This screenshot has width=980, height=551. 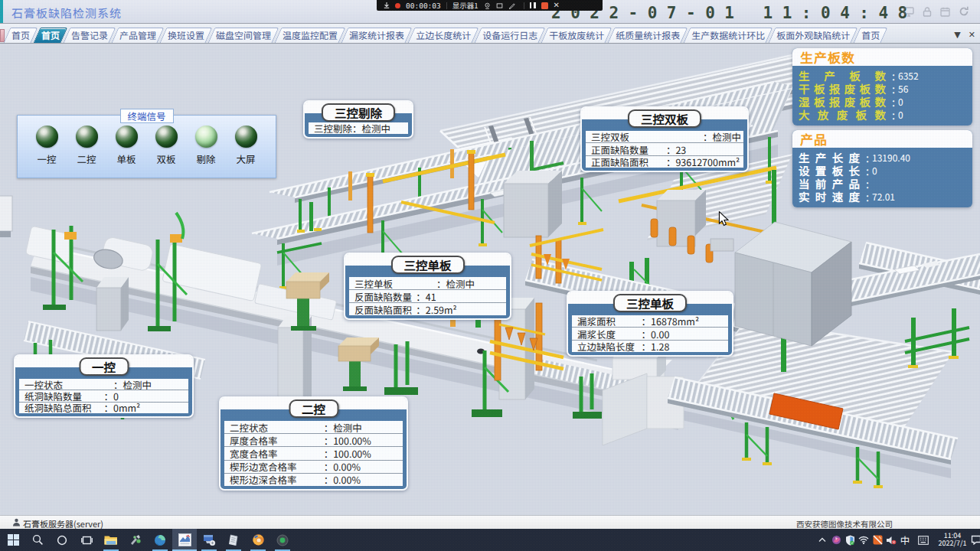 I want to click on lock-icon, so click(x=927, y=12).